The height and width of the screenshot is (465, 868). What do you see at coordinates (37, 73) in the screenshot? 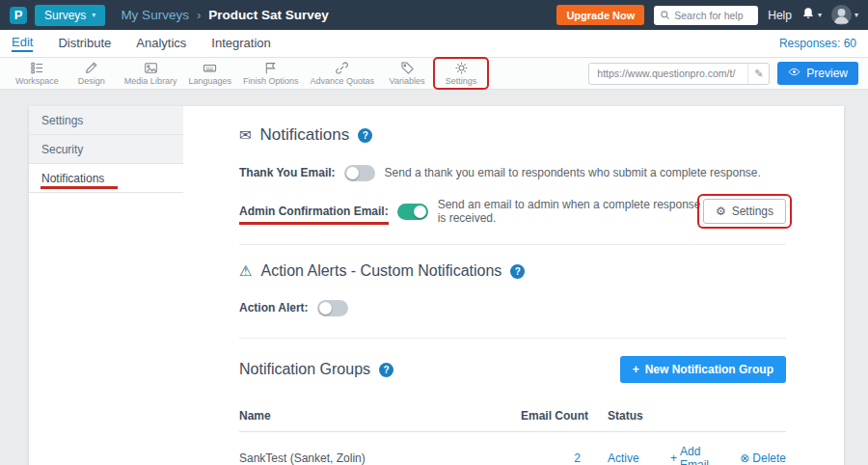
I see `toolbar-workspace: Workspace` at bounding box center [37, 73].